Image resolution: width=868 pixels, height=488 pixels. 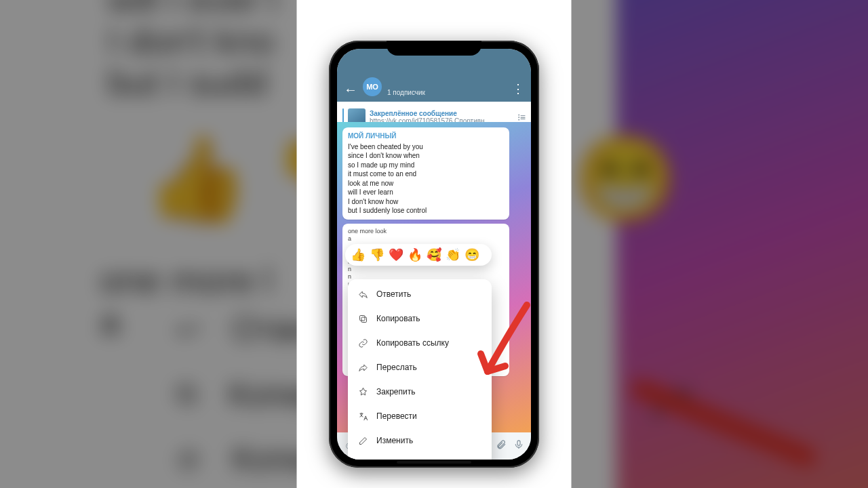 I want to click on channel-subtitle: 1 подписчик, so click(x=447, y=92).